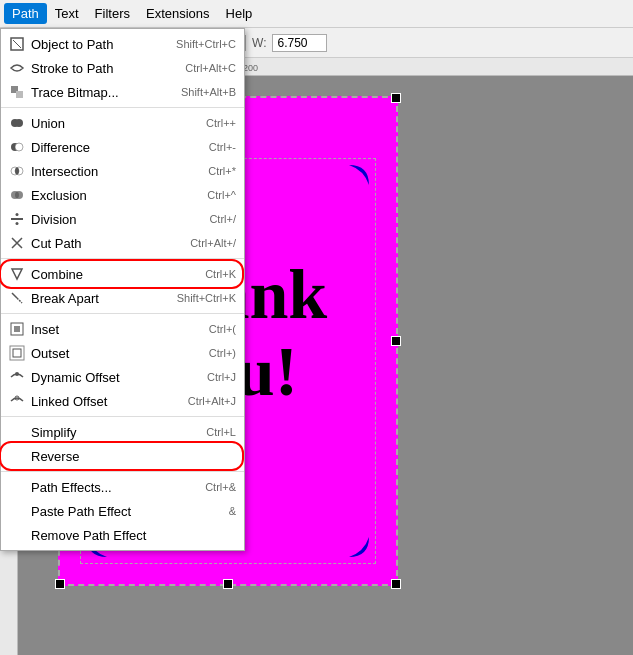 The height and width of the screenshot is (655, 633). What do you see at coordinates (106, 244) in the screenshot?
I see `cut-path-label: Cut Path` at bounding box center [106, 244].